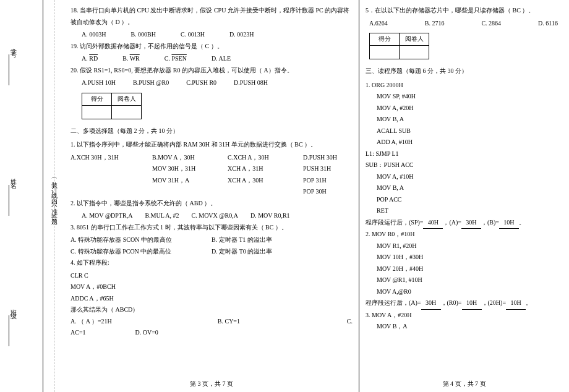 This screenshot has height=392, width=569. Describe the element at coordinates (212, 131) in the screenshot. I see `section-2-title: 二、多项选择题（每题 2 分，共 10 分）` at that location.